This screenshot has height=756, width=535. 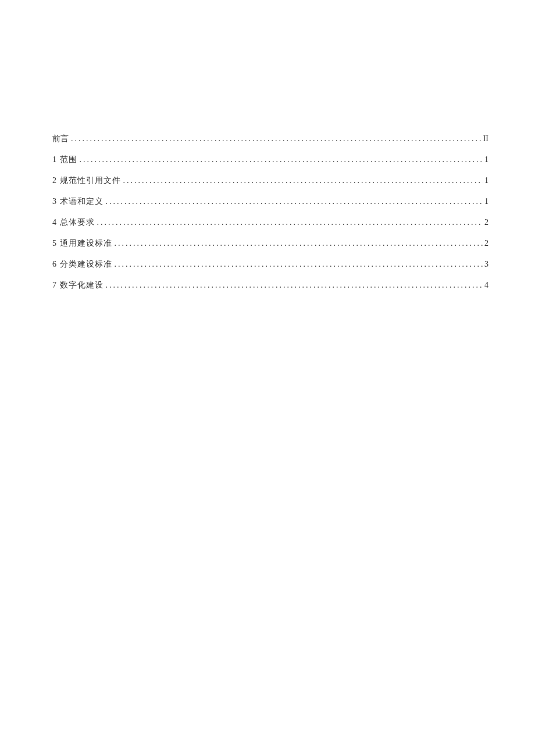 What do you see at coordinates (270, 181) in the screenshot?
I see `toc-entry: 2 规范性引用文件 1` at bounding box center [270, 181].